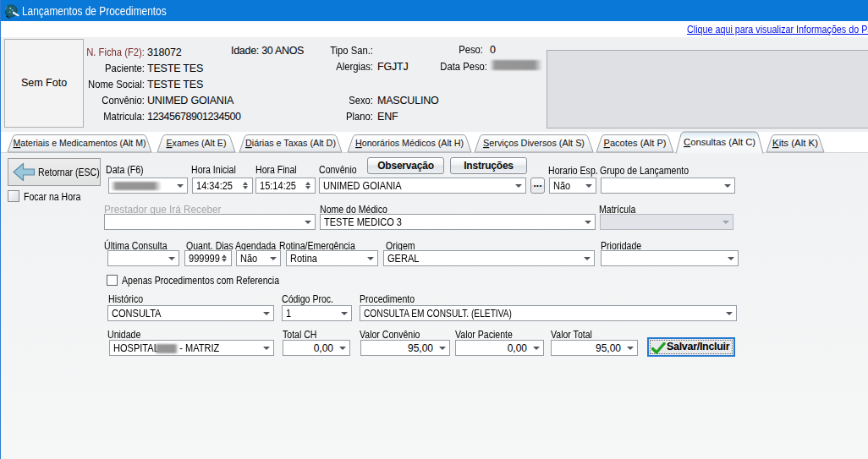 This screenshot has height=459, width=868. I want to click on svg-text: Honorários Médicos (Alt H), so click(409, 143).